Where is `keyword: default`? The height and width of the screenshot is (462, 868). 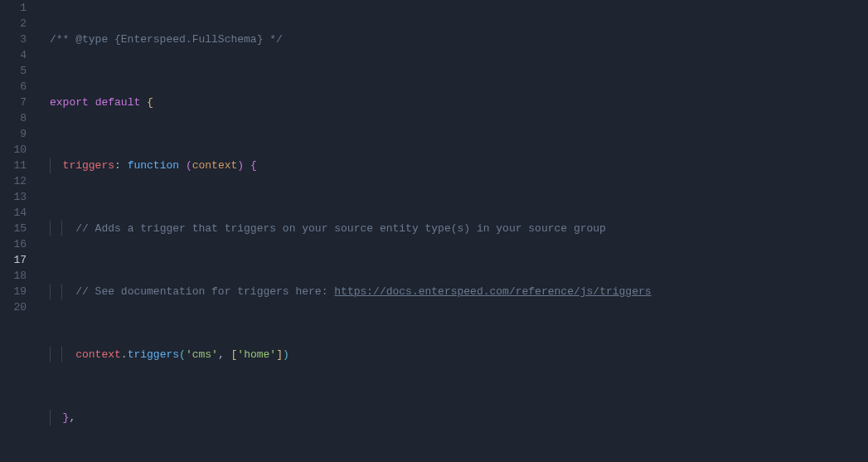 keyword: default is located at coordinates (118, 103).